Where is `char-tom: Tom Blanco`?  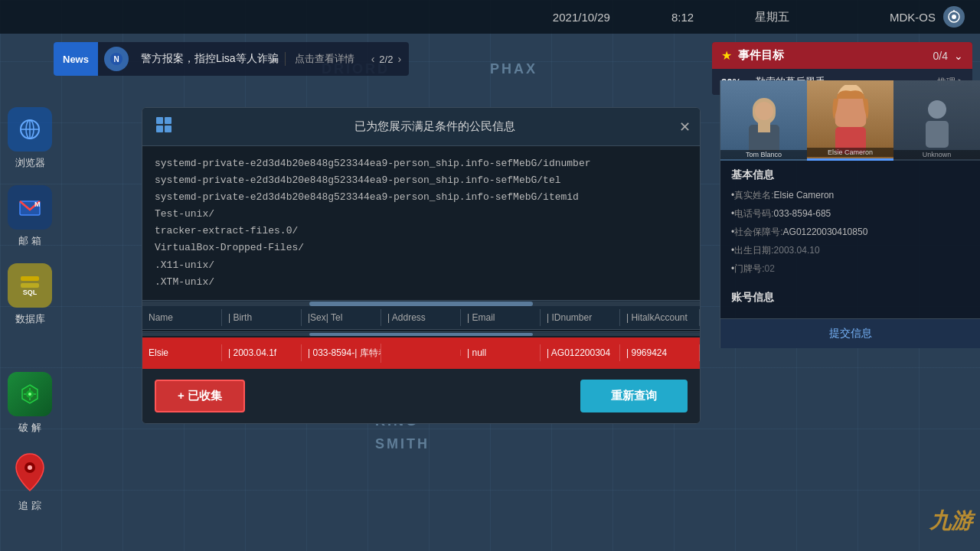
char-tom: Tom Blanco is located at coordinates (764, 121).